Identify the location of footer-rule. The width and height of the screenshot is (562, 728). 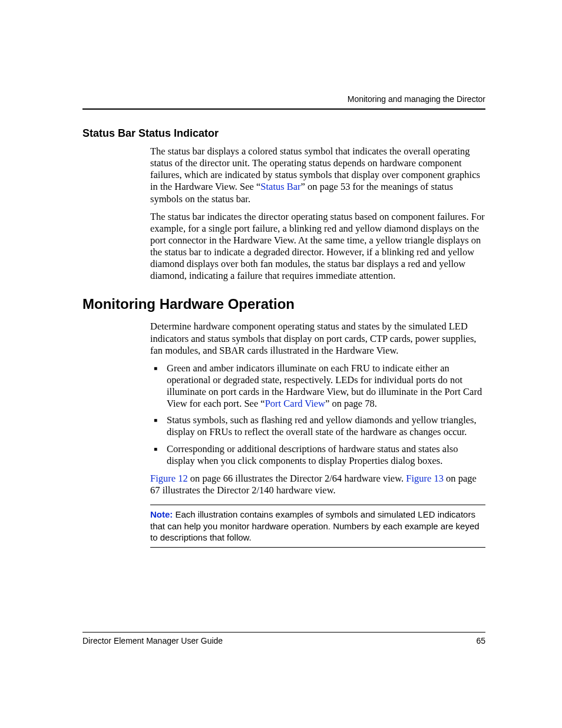
(284, 632).